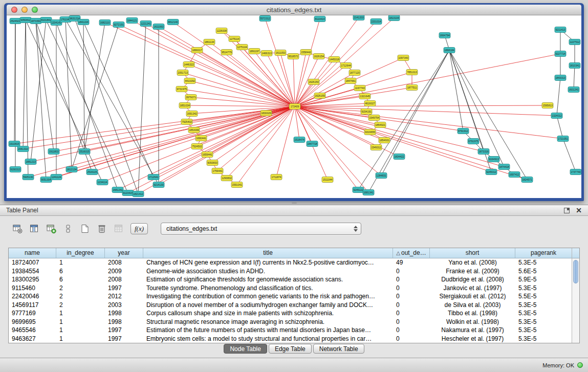 Image resolution: width=588 pixels, height=372 pixels. What do you see at coordinates (34, 229) in the screenshot?
I see `show-columns-icon` at bounding box center [34, 229].